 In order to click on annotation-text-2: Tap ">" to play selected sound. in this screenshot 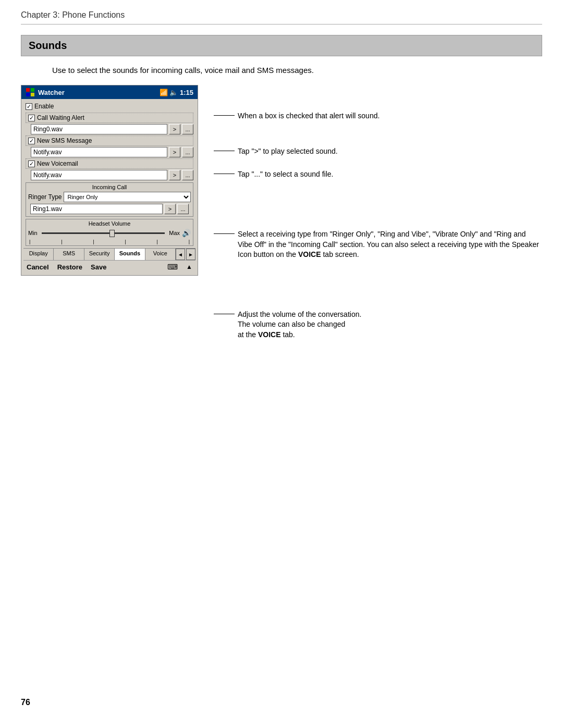, I will do `click(286, 152)`.